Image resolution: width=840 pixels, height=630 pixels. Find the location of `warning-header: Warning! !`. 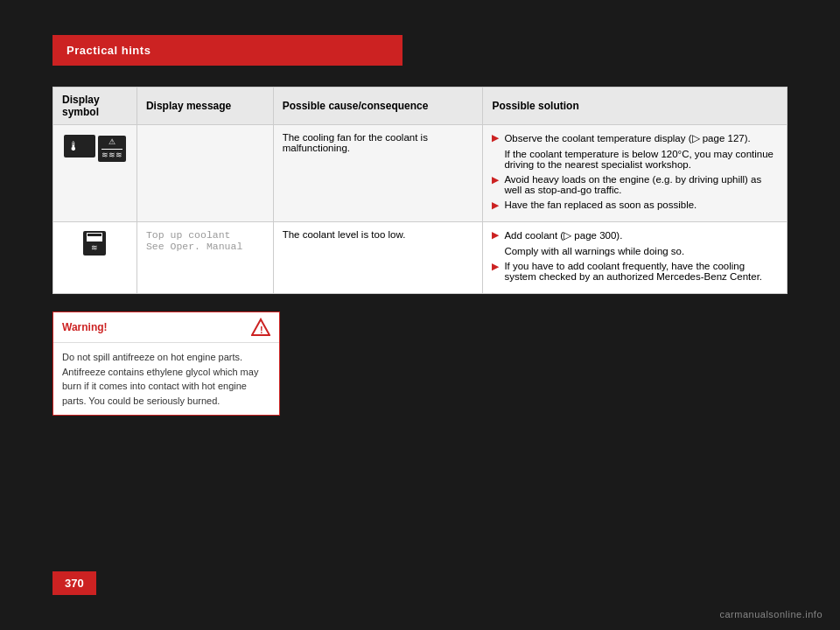

warning-header: Warning! ! is located at coordinates (166, 327).